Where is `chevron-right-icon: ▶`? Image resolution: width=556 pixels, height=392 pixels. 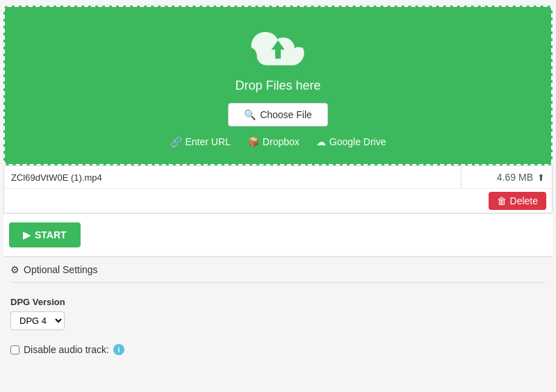 chevron-right-icon: ▶ is located at coordinates (26, 235).